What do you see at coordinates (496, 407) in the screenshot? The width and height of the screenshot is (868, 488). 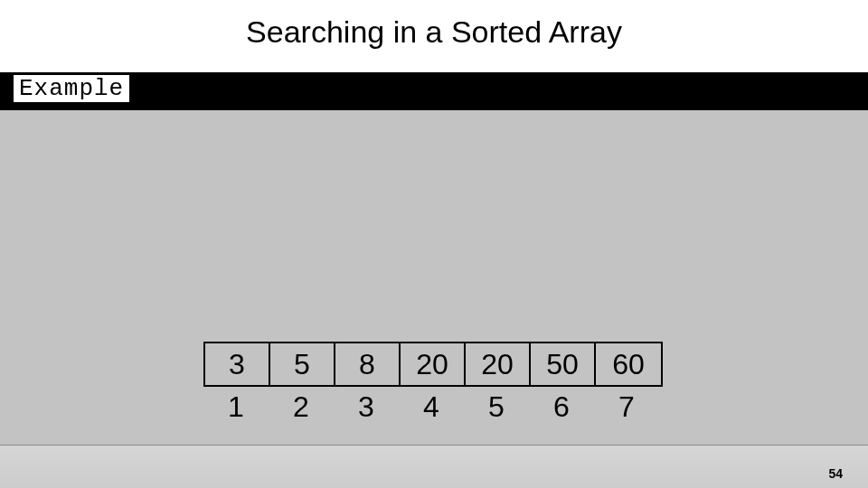 I see `array-index: 5` at bounding box center [496, 407].